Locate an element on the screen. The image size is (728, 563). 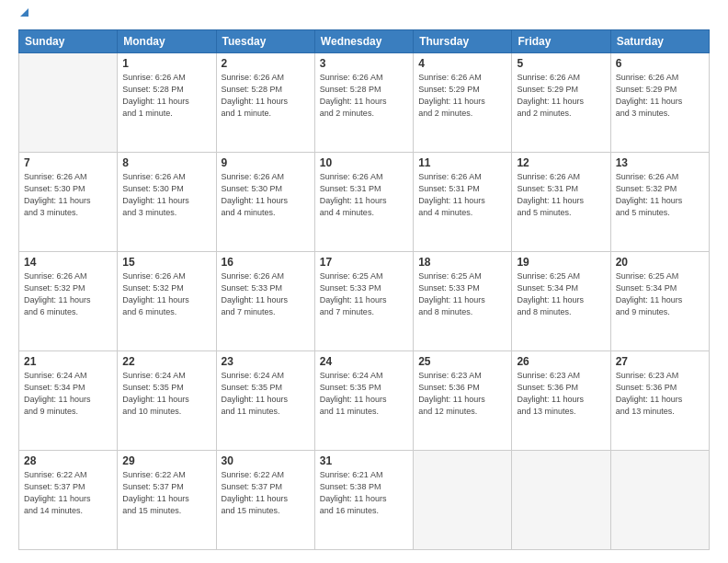
day-number: 23 is located at coordinates (266, 362).